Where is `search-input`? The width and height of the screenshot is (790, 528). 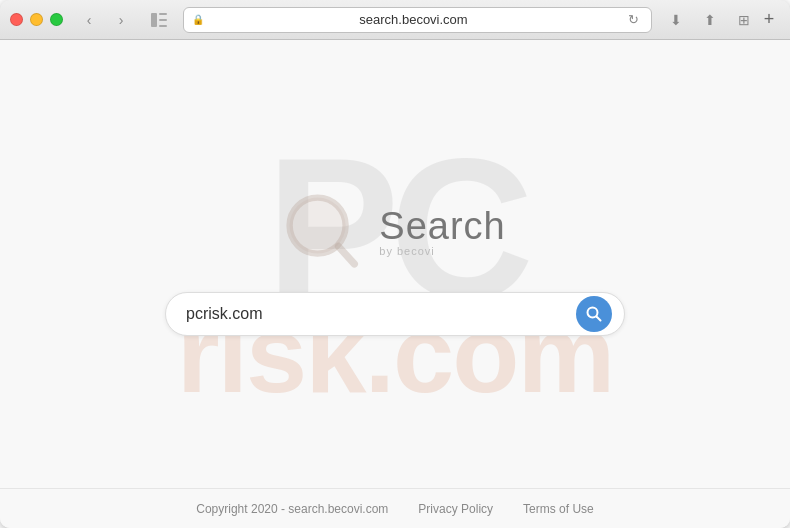 search-input is located at coordinates (381, 314).